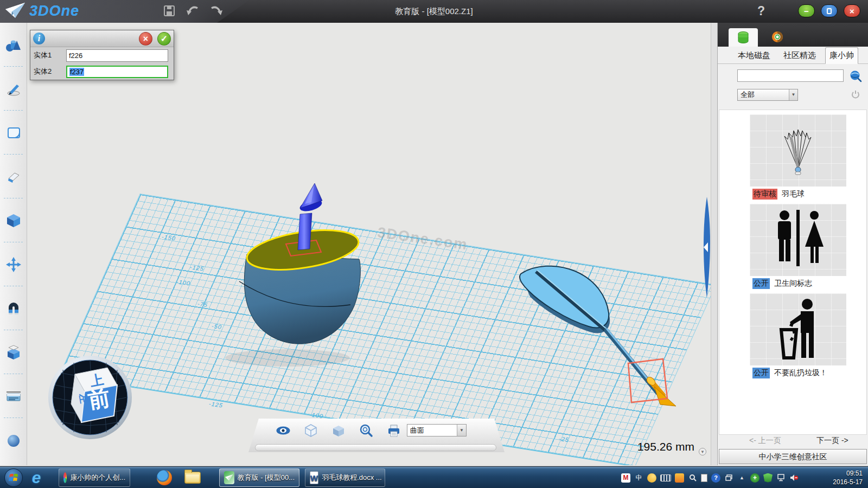 The image size is (868, 488). I want to click on windows-logo-icon, so click(14, 478).